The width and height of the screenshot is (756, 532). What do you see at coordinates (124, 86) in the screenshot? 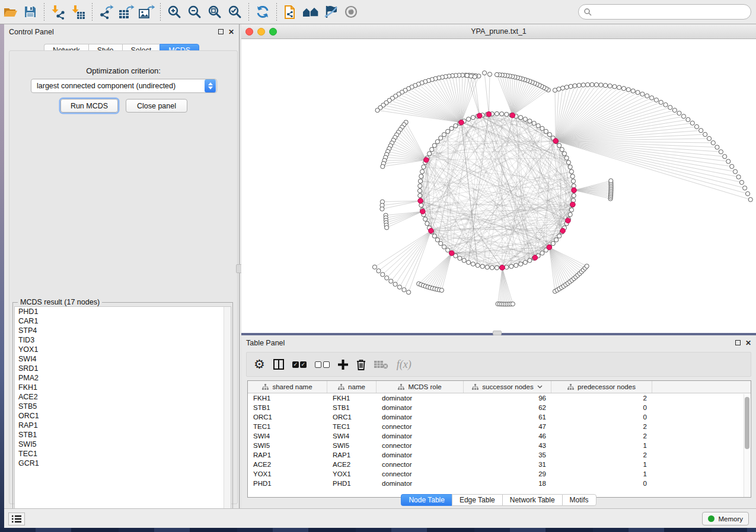
I see `optimization-criterion-dropdown: largest connected component (undirected)` at bounding box center [124, 86].